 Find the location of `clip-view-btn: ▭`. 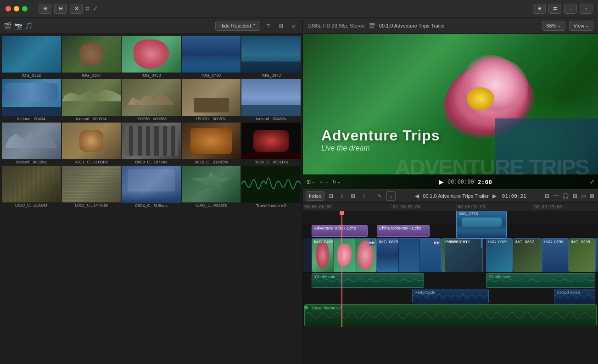

clip-view-btn: ▭ is located at coordinates (584, 196).